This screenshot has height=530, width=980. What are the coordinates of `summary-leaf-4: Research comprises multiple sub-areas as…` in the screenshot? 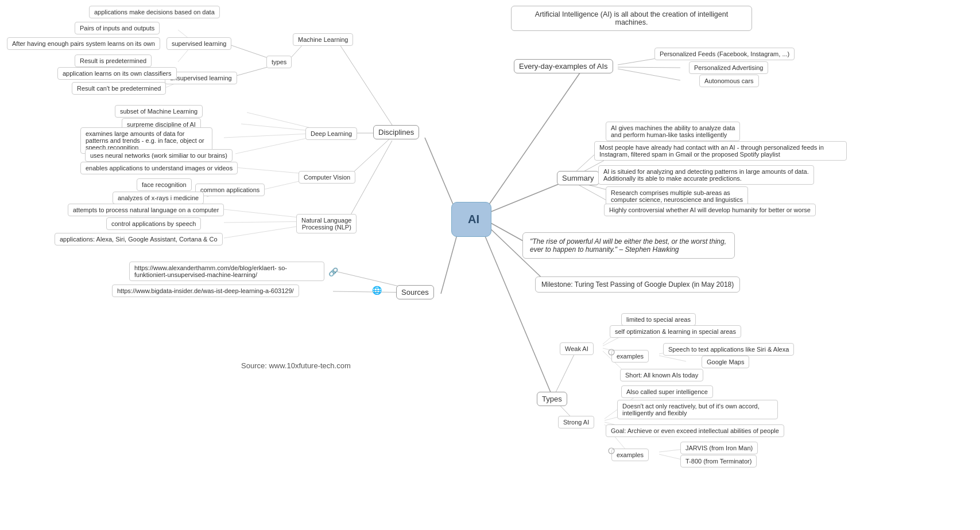 It's located at (677, 196).